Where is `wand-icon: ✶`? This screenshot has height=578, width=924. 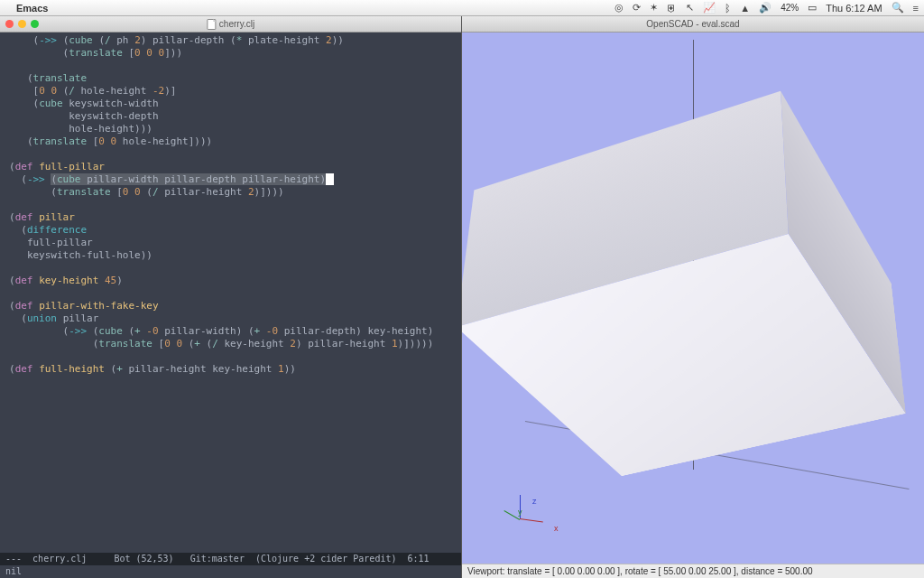
wand-icon: ✶ is located at coordinates (653, 7).